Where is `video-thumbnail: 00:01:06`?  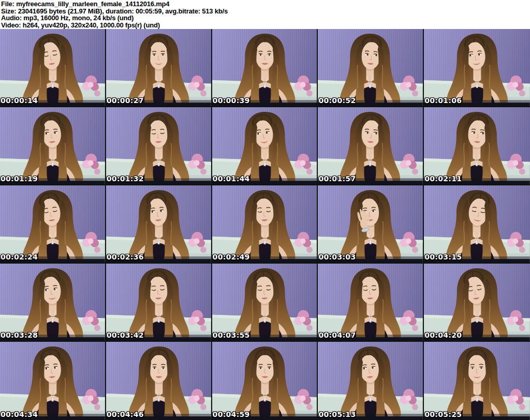 video-thumbnail: 00:01:06 is located at coordinates (477, 68).